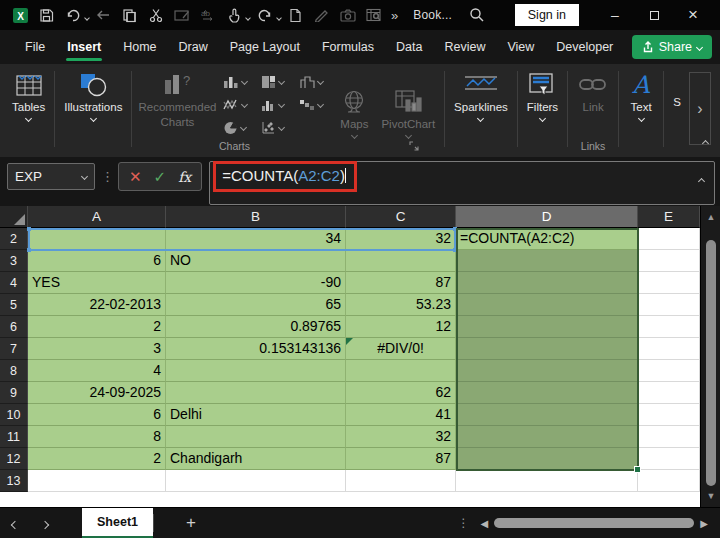  What do you see at coordinates (594, 523) in the screenshot?
I see `horizontal-scroll-thumb` at bounding box center [594, 523].